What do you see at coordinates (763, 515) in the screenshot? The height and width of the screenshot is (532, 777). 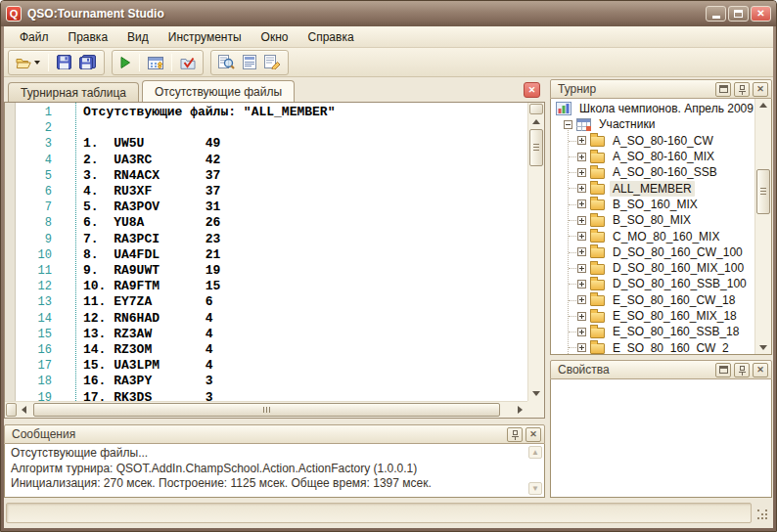 I see `resize-grip-icon` at bounding box center [763, 515].